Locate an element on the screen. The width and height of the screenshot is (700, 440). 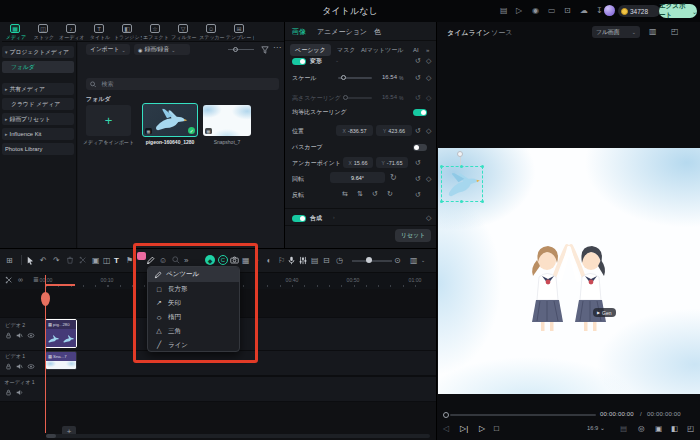
download-icon: ↧ is located at coordinates (600, 11).